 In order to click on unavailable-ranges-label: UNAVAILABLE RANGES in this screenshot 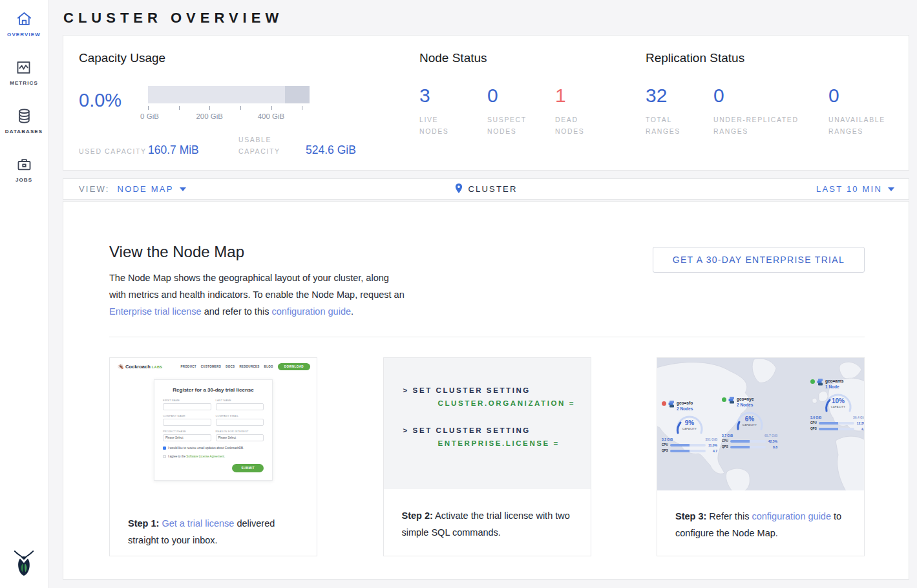, I will do `click(866, 126)`.